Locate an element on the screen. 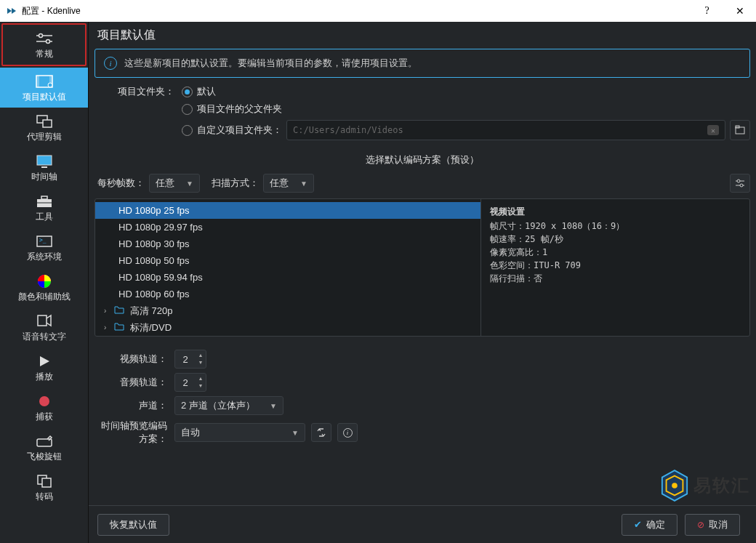 The image size is (756, 543). scan-select: 任意▼ is located at coordinates (289, 183).